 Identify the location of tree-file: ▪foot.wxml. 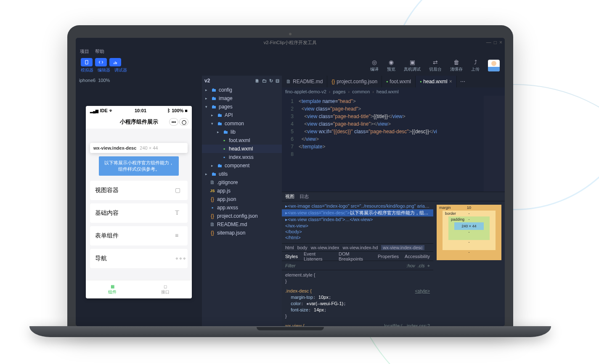
(242, 140).